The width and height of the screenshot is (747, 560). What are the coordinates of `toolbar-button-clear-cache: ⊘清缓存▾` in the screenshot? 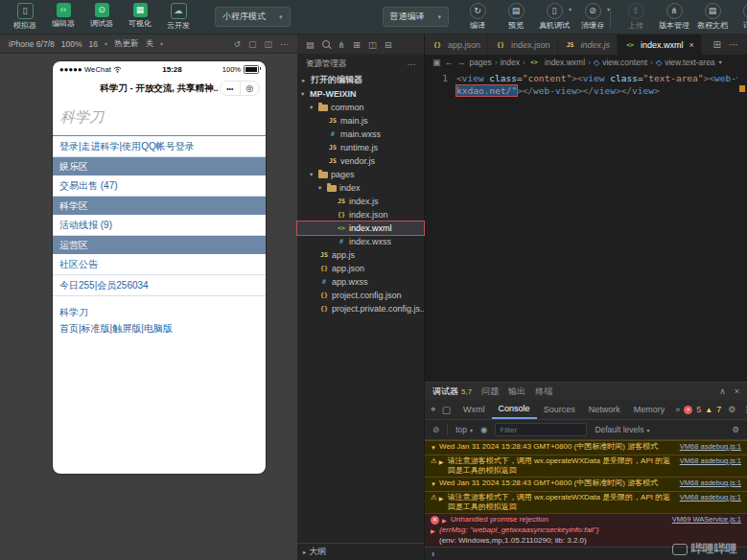 It's located at (593, 17).